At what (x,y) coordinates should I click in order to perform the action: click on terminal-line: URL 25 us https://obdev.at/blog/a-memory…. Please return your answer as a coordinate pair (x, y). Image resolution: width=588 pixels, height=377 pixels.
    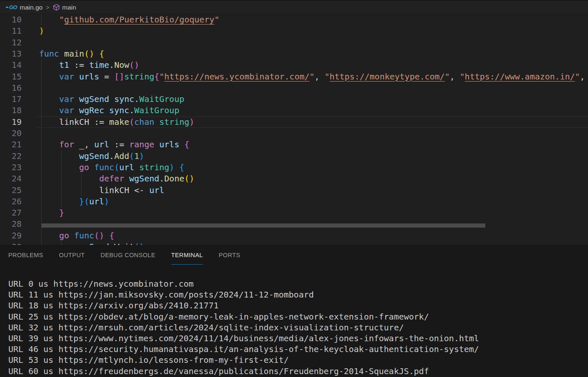
    Looking at the image, I should click on (298, 317).